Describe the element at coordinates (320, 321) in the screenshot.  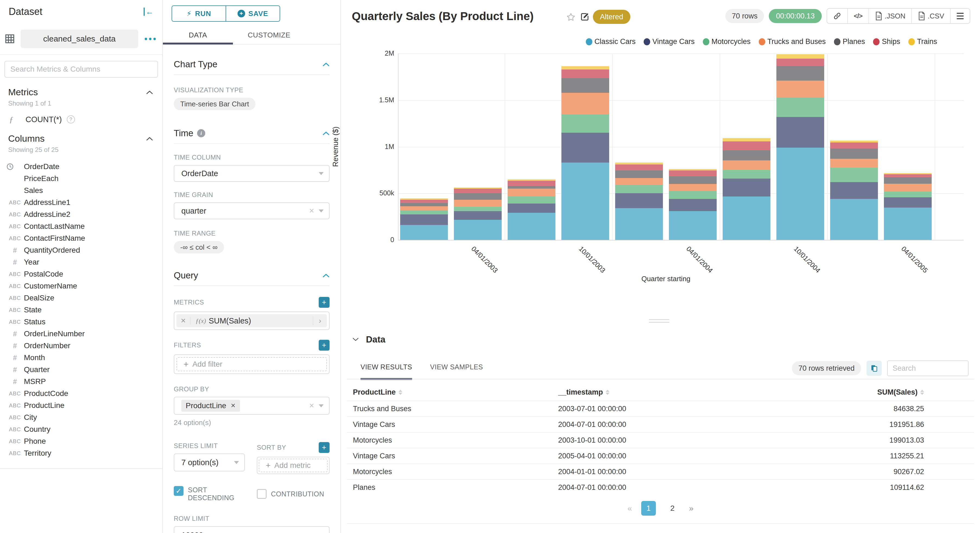
I see `expand-metric-icon: ›` at that location.